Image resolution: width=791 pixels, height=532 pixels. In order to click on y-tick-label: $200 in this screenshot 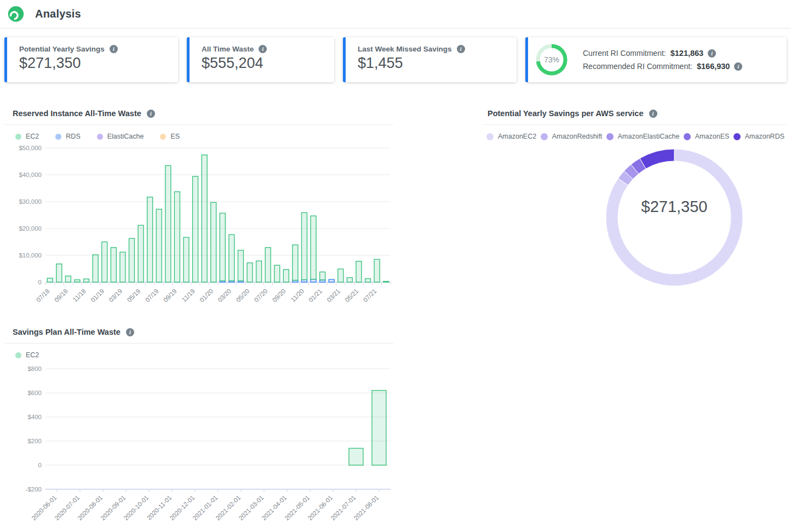, I will do `click(35, 441)`.